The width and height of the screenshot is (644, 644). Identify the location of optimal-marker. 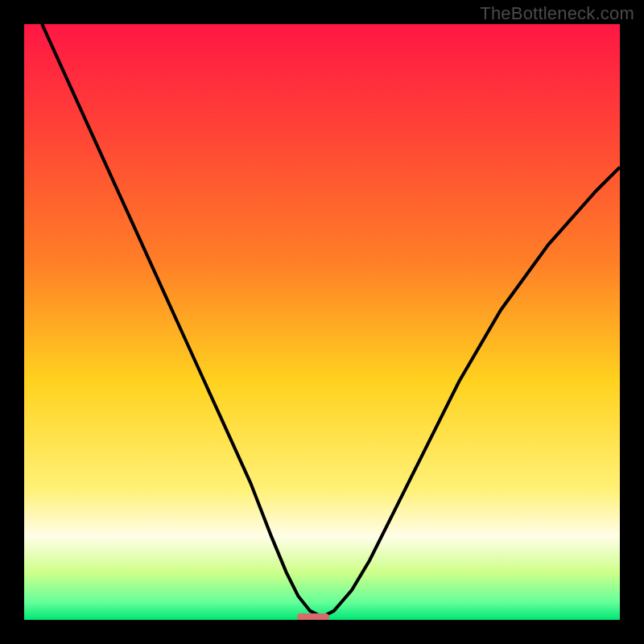
(314, 617).